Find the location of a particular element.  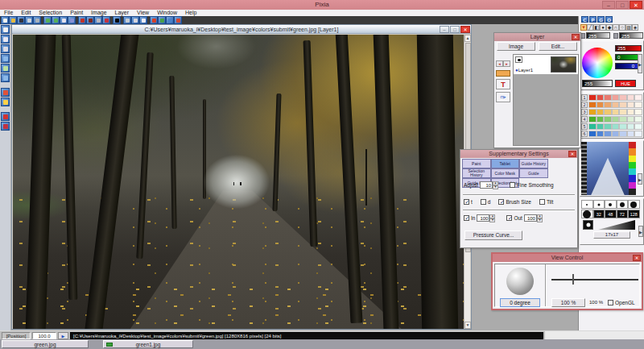

layer-list-item: ●Layer1 is located at coordinates (546, 64).